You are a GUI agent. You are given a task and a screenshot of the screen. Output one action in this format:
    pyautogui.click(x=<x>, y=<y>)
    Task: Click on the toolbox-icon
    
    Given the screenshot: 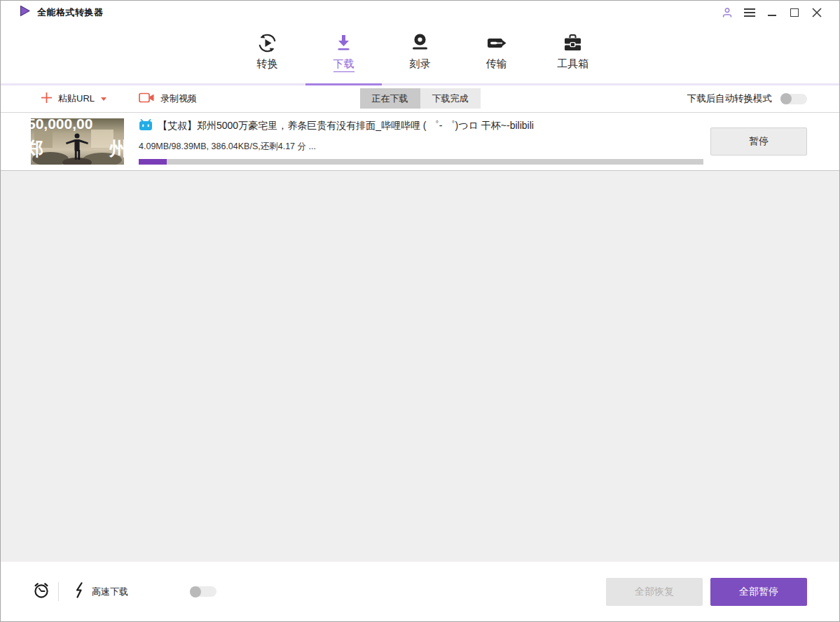 What is the action you would take?
    pyautogui.click(x=573, y=43)
    